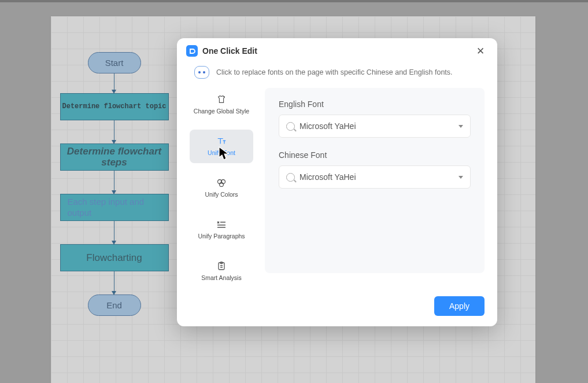 Image resolution: width=588 pixels, height=383 pixels. Describe the element at coordinates (221, 100) in the screenshot. I see `shirt-icon` at that location.